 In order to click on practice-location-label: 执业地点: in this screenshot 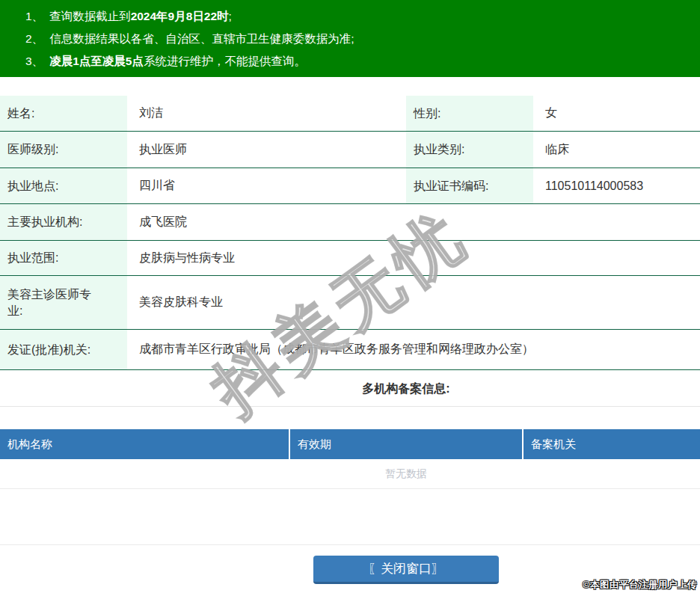, I will do `click(64, 185)`.